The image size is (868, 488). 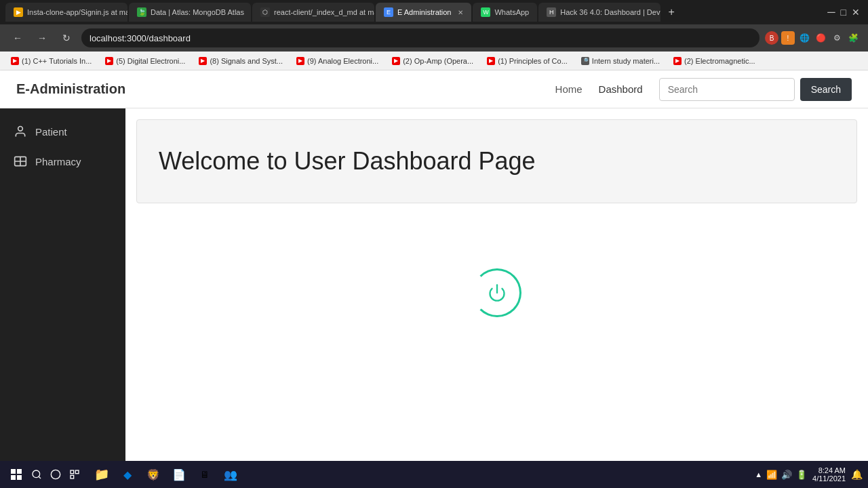 I want to click on bookmark-4: ▶ (9) Analog Electroni..., so click(x=338, y=61).